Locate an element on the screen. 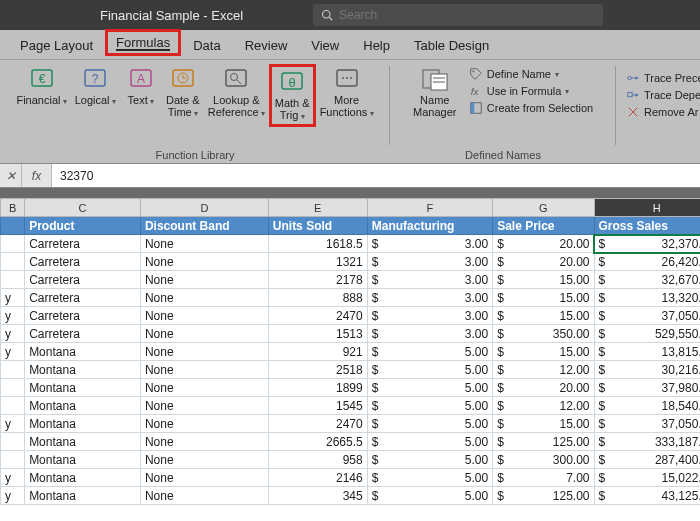 This screenshot has height=521, width=700. table-row: yMontanaNone24705.0015.0037,050.00 is located at coordinates (351, 424).